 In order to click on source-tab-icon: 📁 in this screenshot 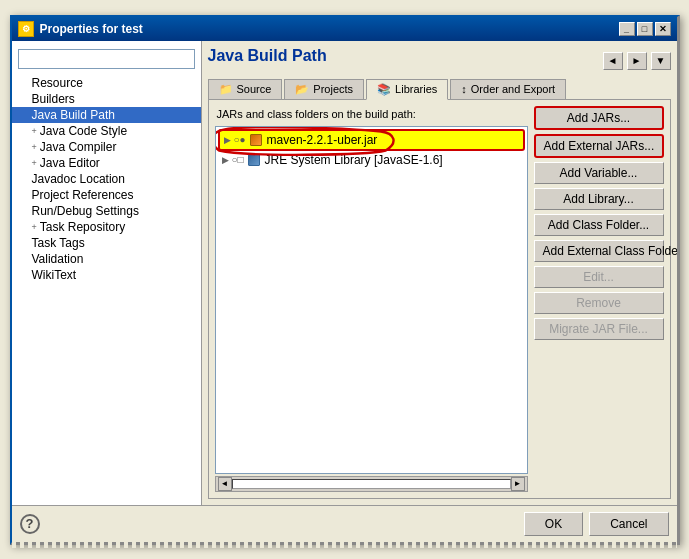, I will do `click(226, 90)`.